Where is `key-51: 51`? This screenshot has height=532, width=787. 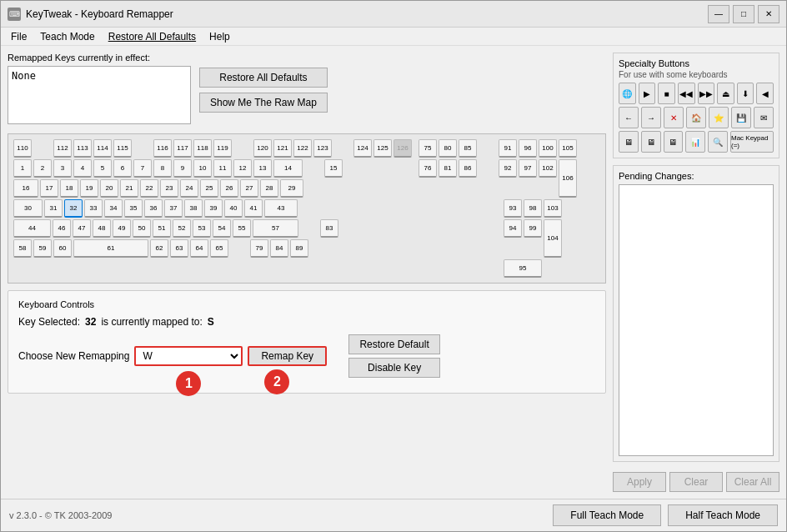
key-51: 51 is located at coordinates (162, 228).